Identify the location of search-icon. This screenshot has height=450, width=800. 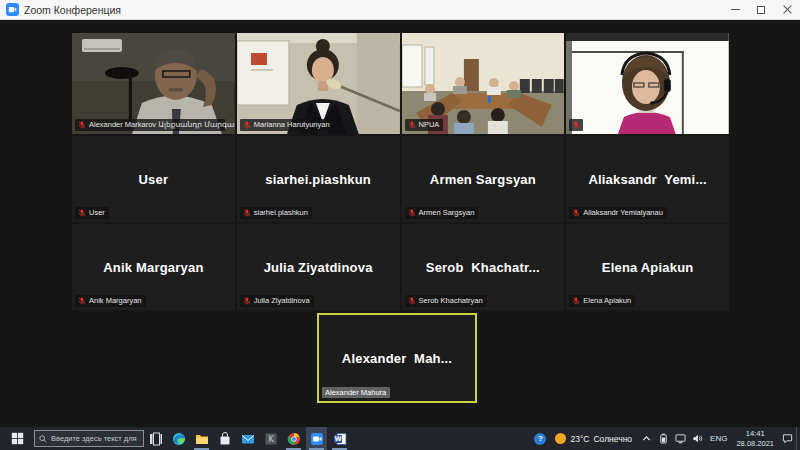
(43, 439).